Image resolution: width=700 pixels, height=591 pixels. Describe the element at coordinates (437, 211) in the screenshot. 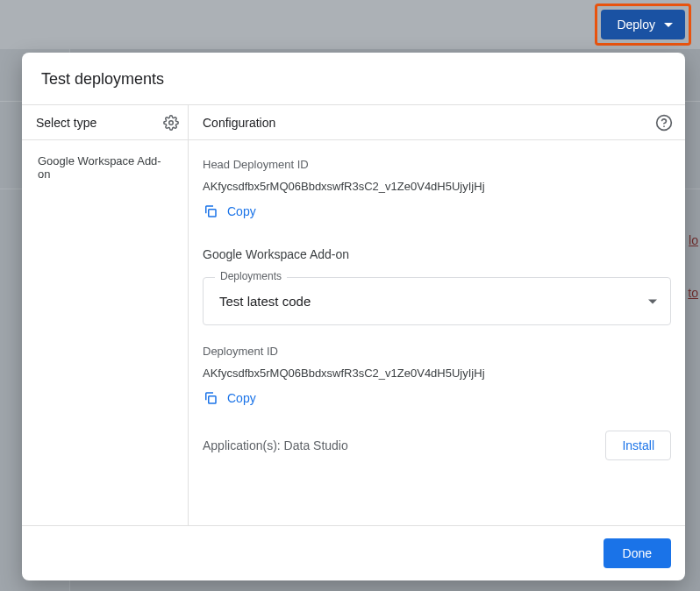

I see `copy-head-deployment-id-button: Copy` at that location.